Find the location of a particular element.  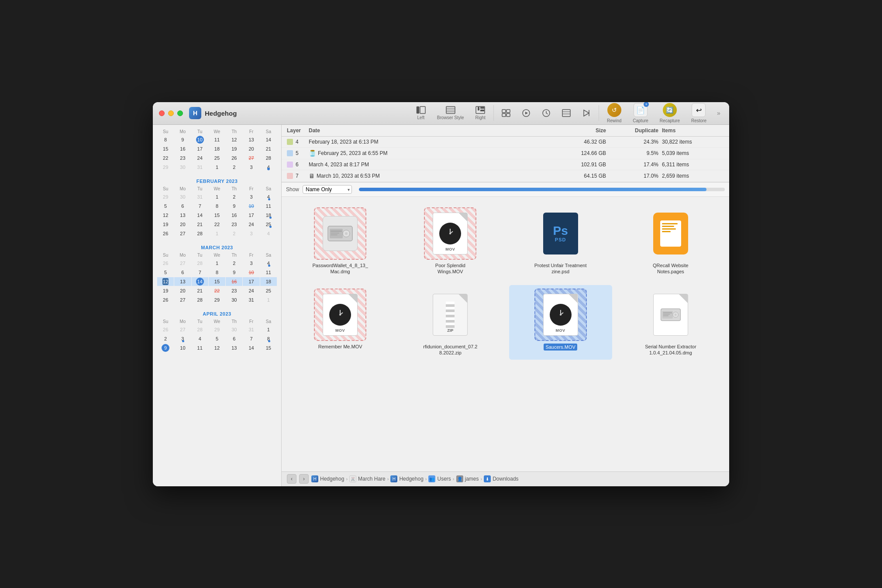

toolbar-view-browser: Browser Style is located at coordinates (451, 113).